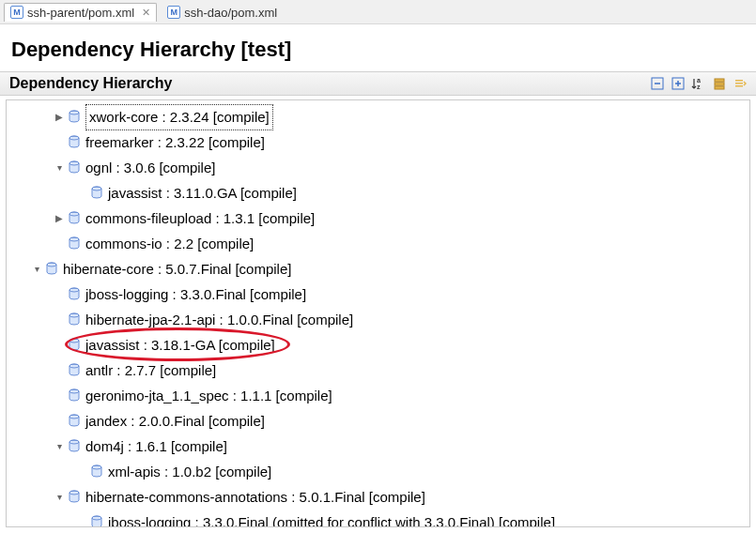 This screenshot has height=548, width=756. What do you see at coordinates (378, 48) in the screenshot?
I see `page-title: Dependency Hierarchy [test]` at bounding box center [378, 48].